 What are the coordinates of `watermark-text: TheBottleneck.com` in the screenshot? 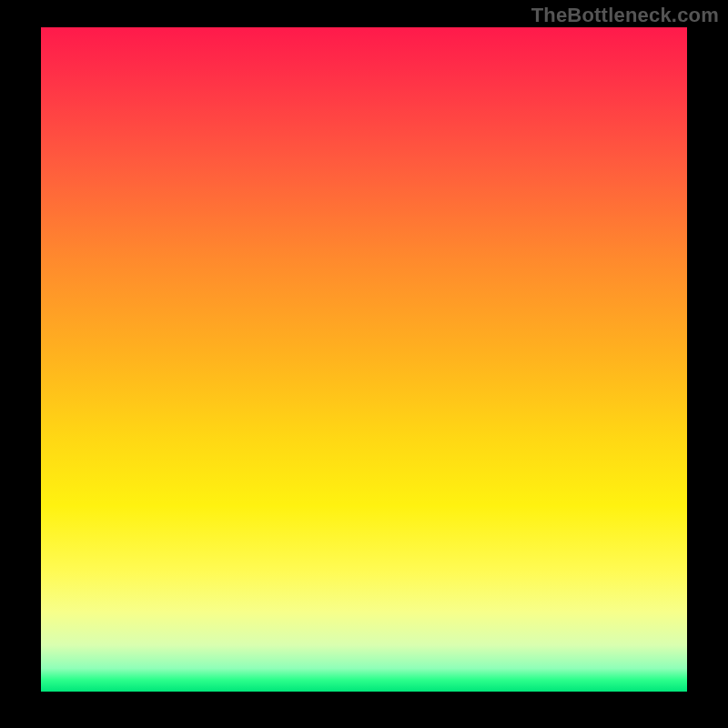 It's located at (625, 15).